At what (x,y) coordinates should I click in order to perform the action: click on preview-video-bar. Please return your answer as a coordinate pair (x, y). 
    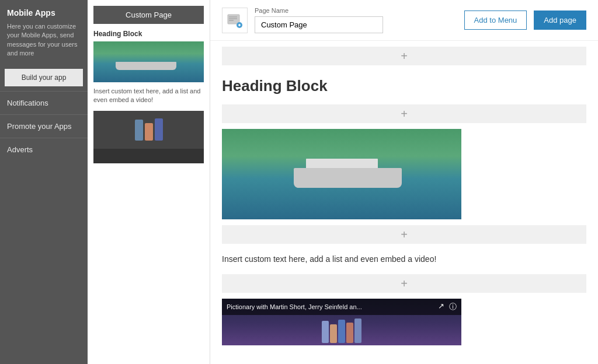
    Looking at the image, I should click on (148, 156).